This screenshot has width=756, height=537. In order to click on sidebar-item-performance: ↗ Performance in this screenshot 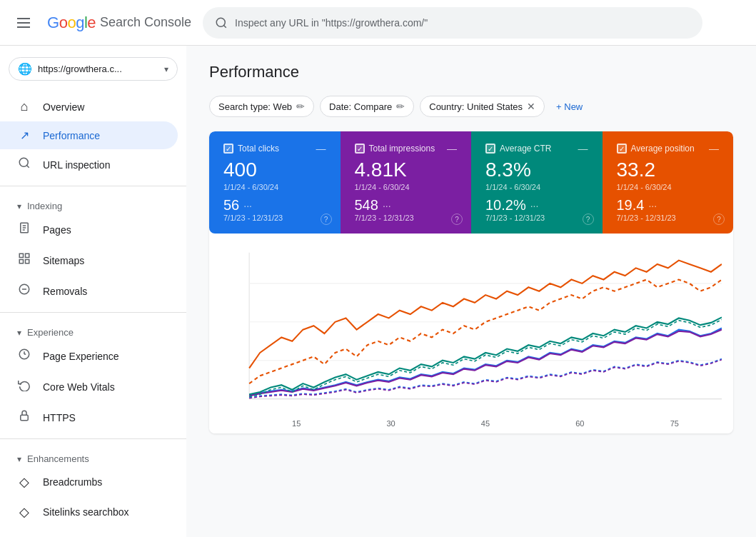, I will do `click(89, 136)`.